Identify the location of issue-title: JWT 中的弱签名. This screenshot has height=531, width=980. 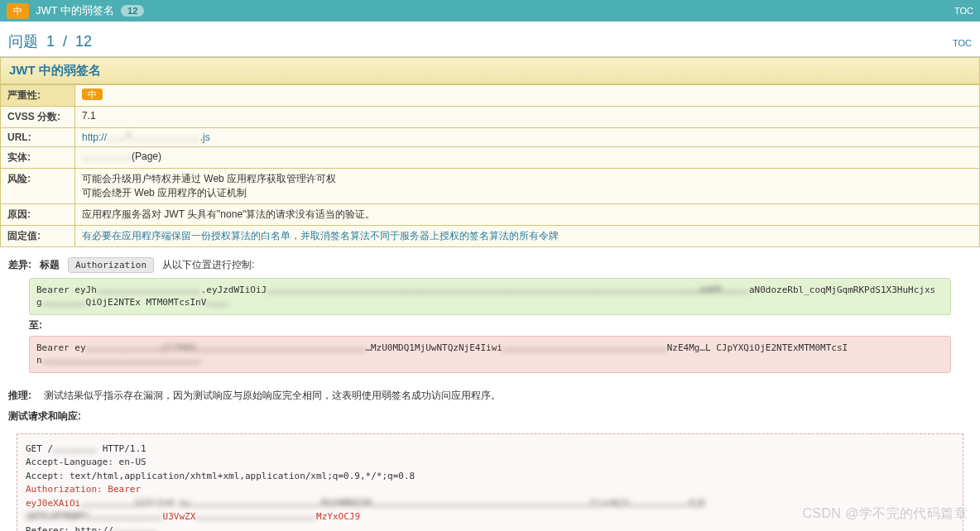
(490, 71).